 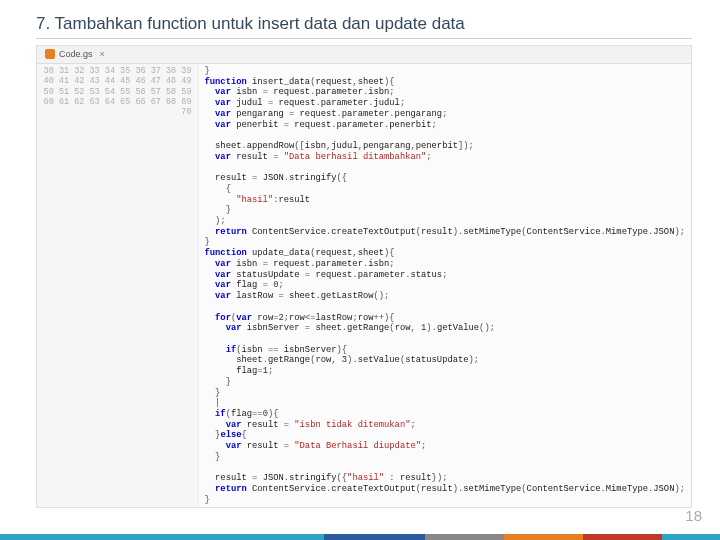 What do you see at coordinates (76, 54) in the screenshot?
I see `tab-filename: Code.gs` at bounding box center [76, 54].